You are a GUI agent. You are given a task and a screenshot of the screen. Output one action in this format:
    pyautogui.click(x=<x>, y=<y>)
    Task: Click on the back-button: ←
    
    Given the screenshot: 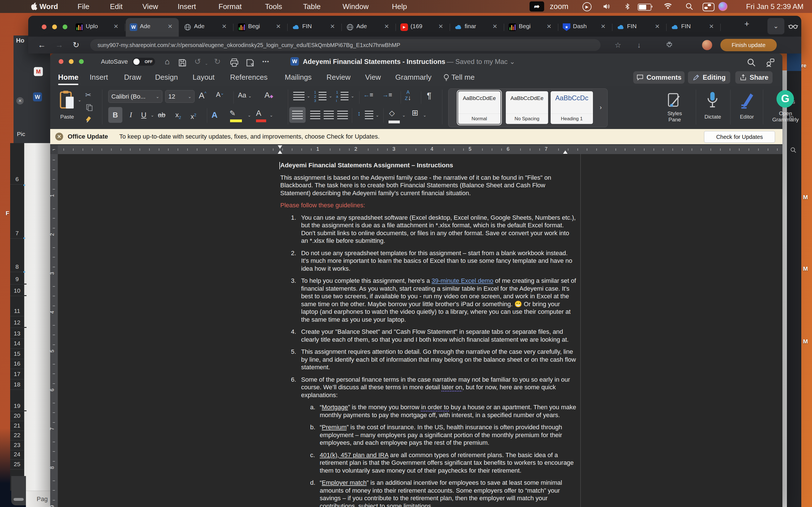 What is the action you would take?
    pyautogui.click(x=42, y=45)
    